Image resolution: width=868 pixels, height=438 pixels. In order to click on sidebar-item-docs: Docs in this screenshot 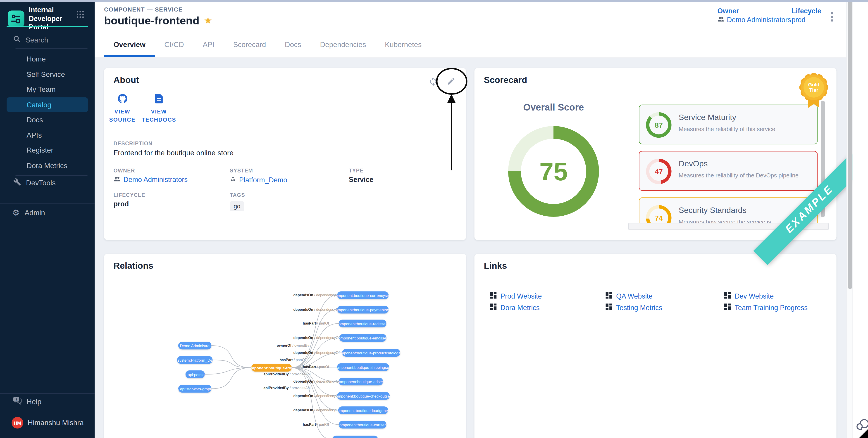, I will do `click(47, 120)`.